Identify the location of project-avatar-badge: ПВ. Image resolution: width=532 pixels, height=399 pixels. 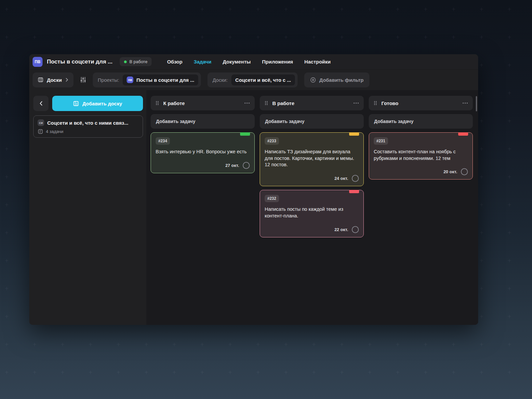
(38, 62).